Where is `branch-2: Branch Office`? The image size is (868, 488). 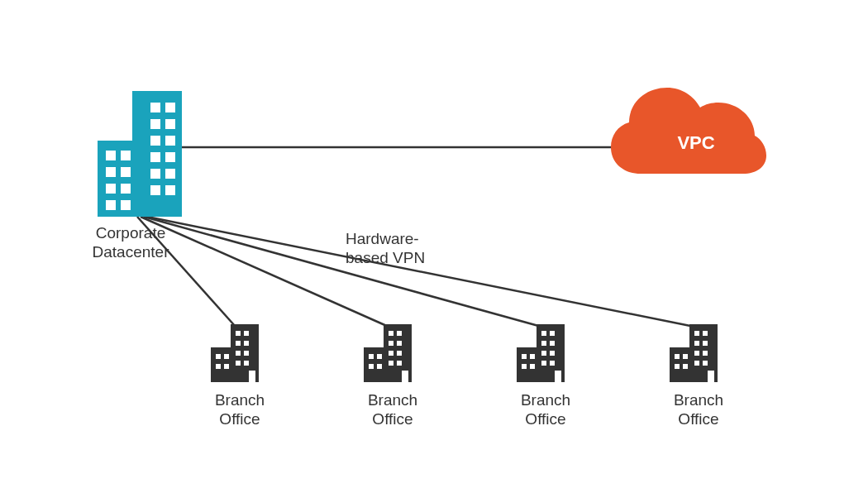 branch-2: Branch Office is located at coordinates (390, 376).